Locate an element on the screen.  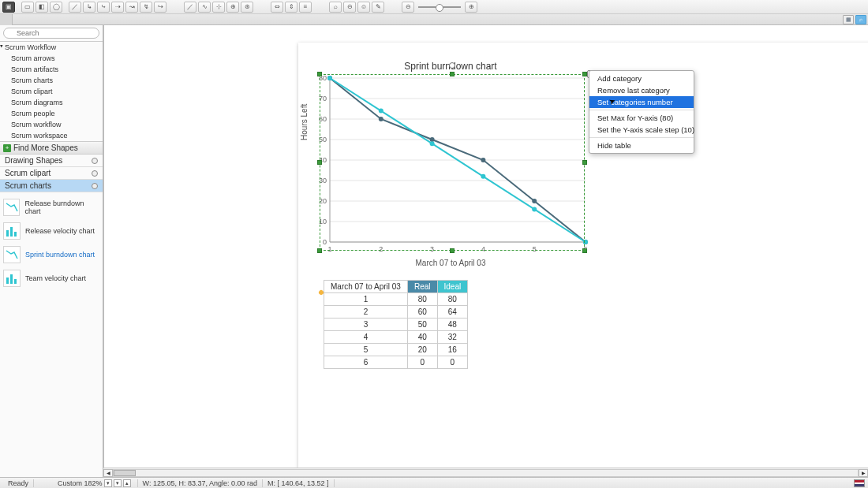
tool-conn1: ↳ is located at coordinates (89, 7).